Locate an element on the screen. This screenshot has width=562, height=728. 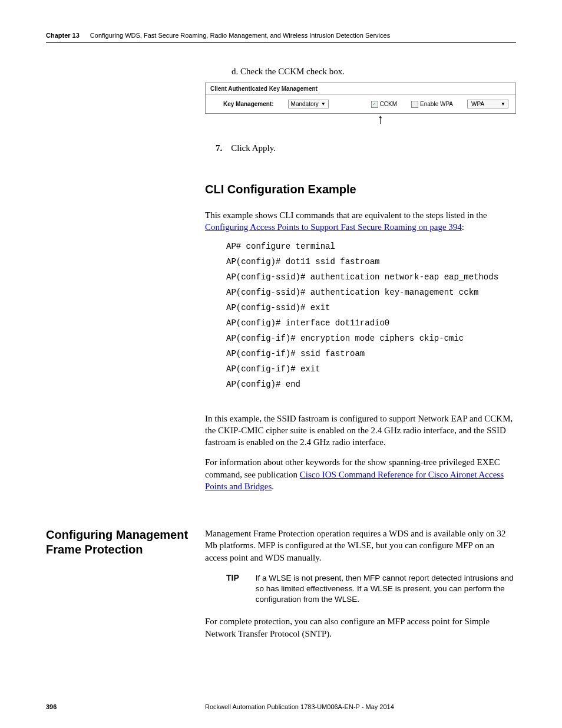
cckm-label: CCKM is located at coordinates (389, 104).